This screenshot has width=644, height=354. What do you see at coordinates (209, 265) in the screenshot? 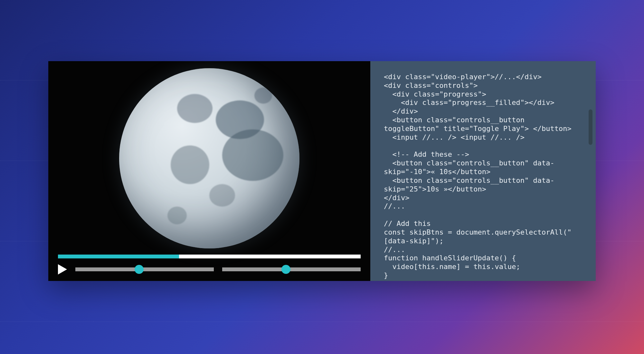
I see `video-controls` at bounding box center [209, 265].